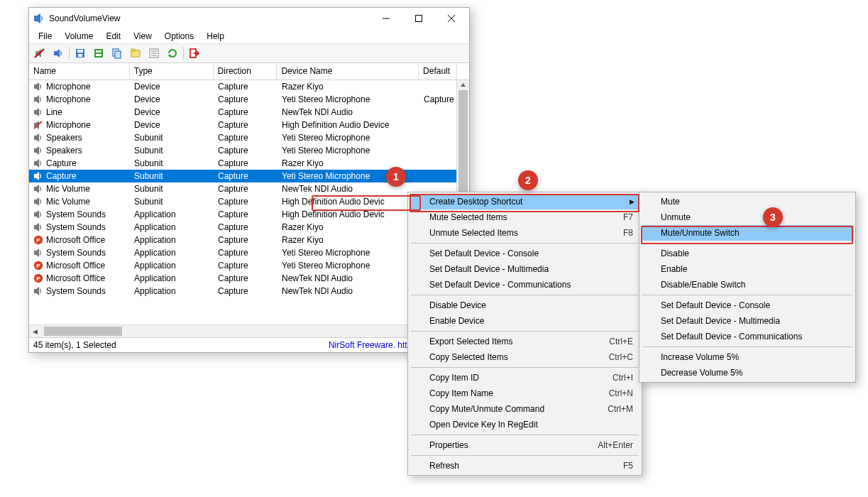  Describe the element at coordinates (45, 36) in the screenshot. I see `menu-file: File` at that location.